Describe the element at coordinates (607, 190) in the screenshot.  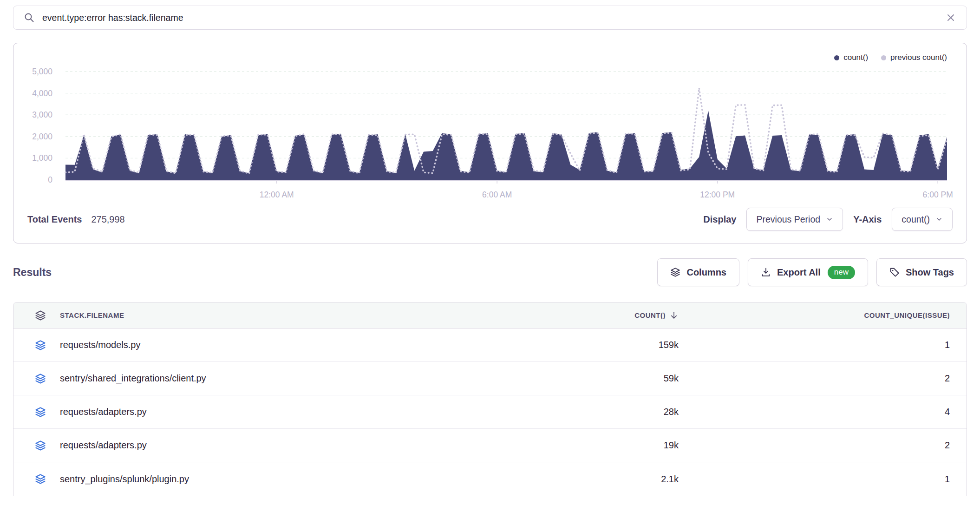
I see `x-tick-labels: 12:00 AM6:00 AM12:00 PM6:00 PM` at that location.